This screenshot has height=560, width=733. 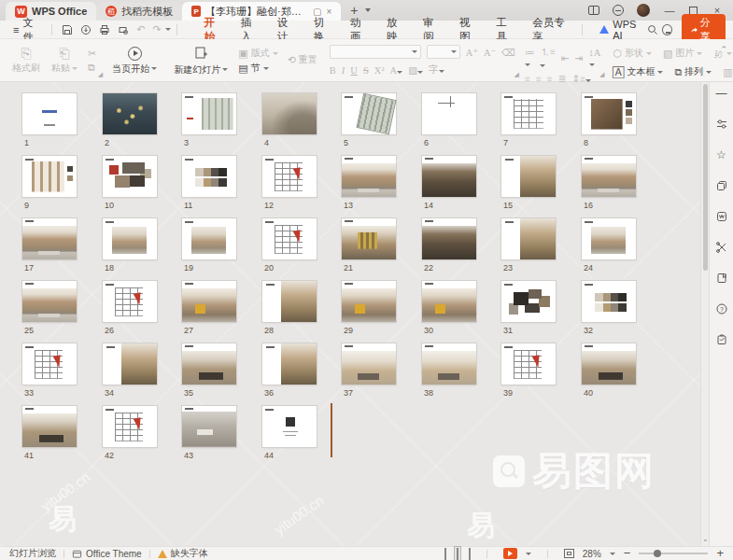 What do you see at coordinates (101, 75) in the screenshot?
I see `clipboard-dialog-launcher: ◢` at bounding box center [101, 75].